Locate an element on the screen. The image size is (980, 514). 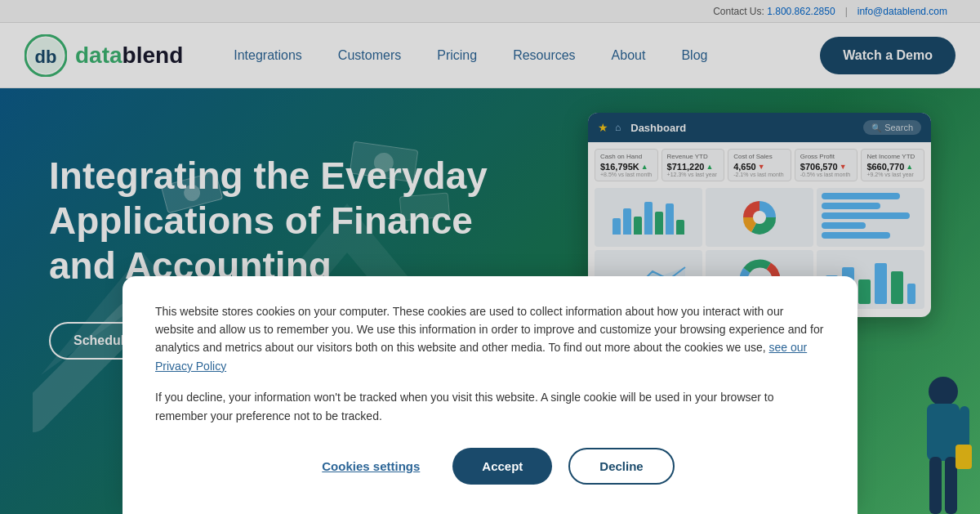
decline-button: Decline is located at coordinates (621, 466).